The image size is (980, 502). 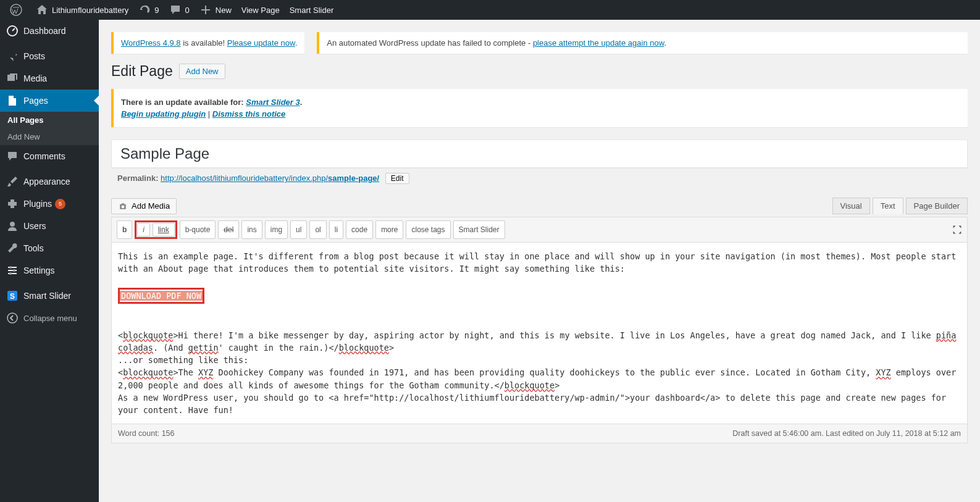 I want to click on refresh-icon, so click(x=144, y=10).